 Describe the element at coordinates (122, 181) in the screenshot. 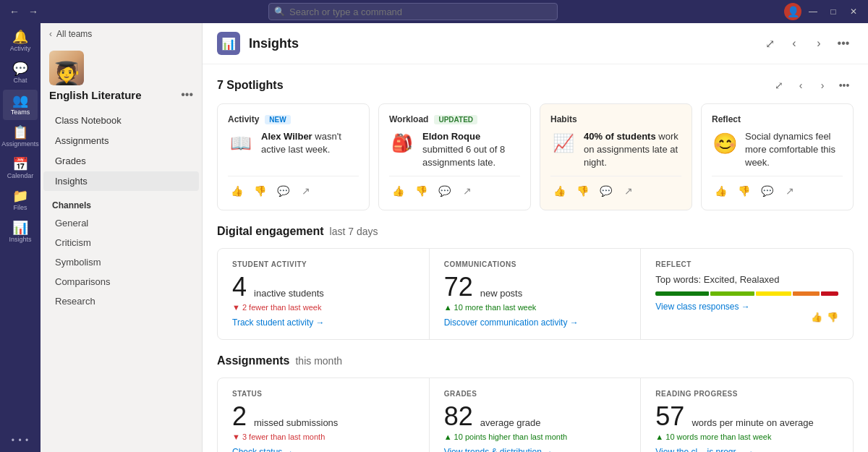

I see `nav-insights: Insights` at that location.